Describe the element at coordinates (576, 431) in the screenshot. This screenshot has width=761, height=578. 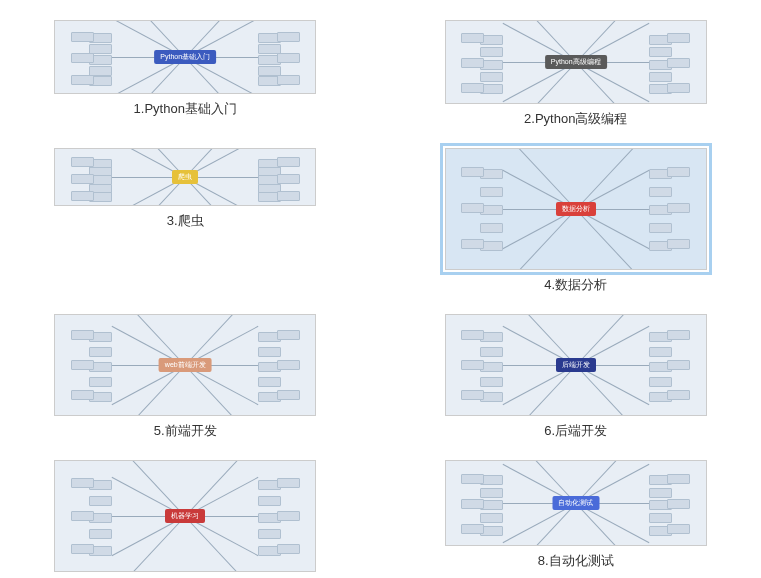
I see `thumbnail-caption: 6.后端开发` at that location.